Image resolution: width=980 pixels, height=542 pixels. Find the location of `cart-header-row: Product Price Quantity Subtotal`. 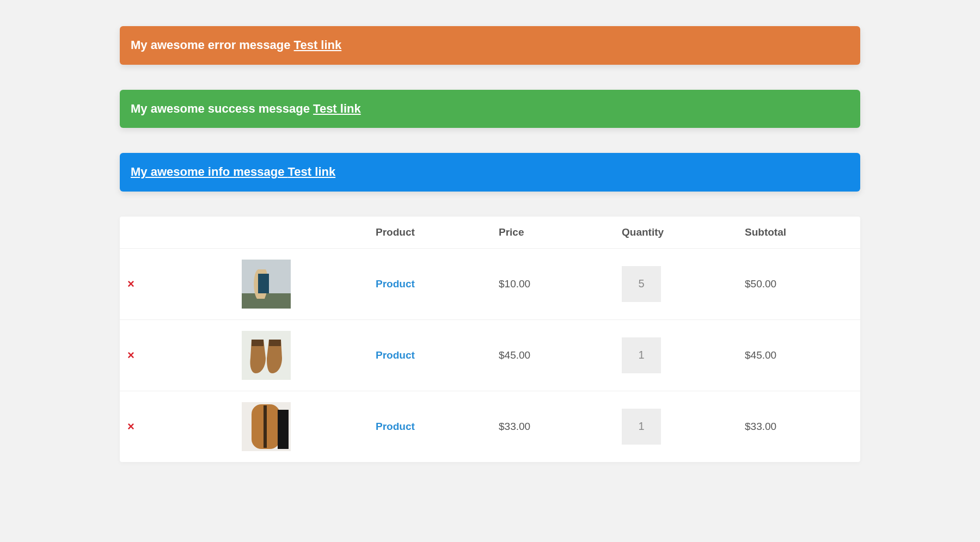

cart-header-row: Product Price Quantity Subtotal is located at coordinates (490, 233).